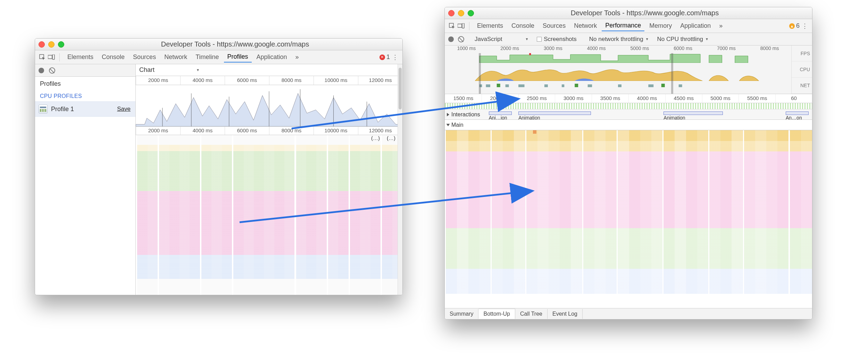  I want to click on tab-performance: Performance, so click(623, 26).